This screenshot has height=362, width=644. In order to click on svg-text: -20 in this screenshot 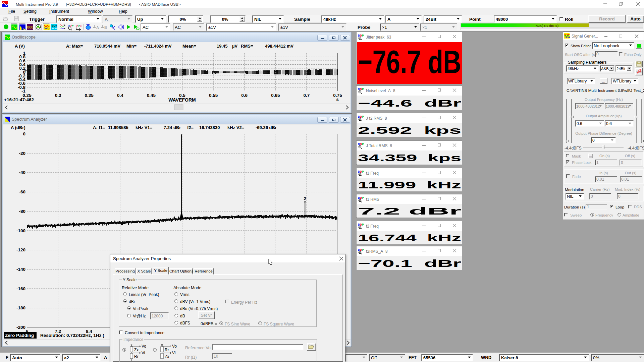, I will do `click(22, 154)`.